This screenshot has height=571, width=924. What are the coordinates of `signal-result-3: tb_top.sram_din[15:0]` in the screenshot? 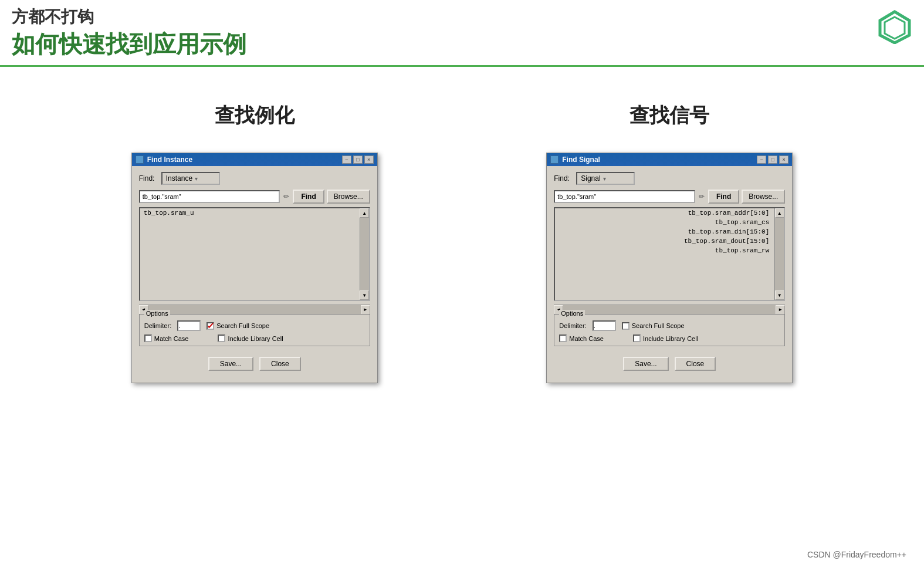 It's located at (669, 232).